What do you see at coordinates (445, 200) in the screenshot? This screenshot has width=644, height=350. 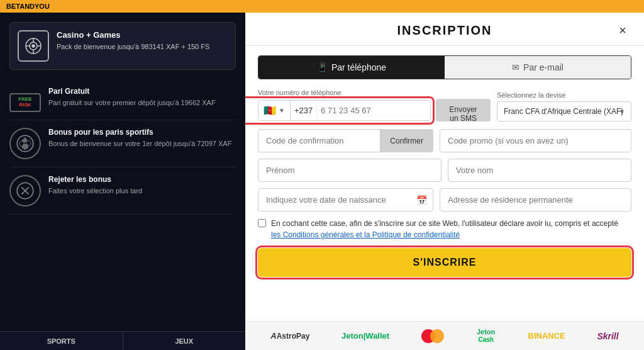 I see `birth-address-row: 📅` at bounding box center [445, 200].